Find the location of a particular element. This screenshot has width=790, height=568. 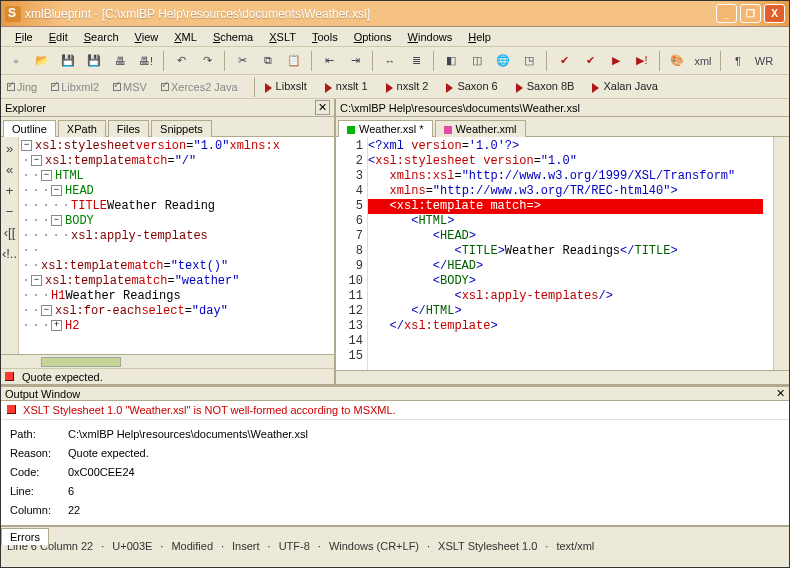

validator-saxon8b: Saxon 8B is located at coordinates (546, 86).